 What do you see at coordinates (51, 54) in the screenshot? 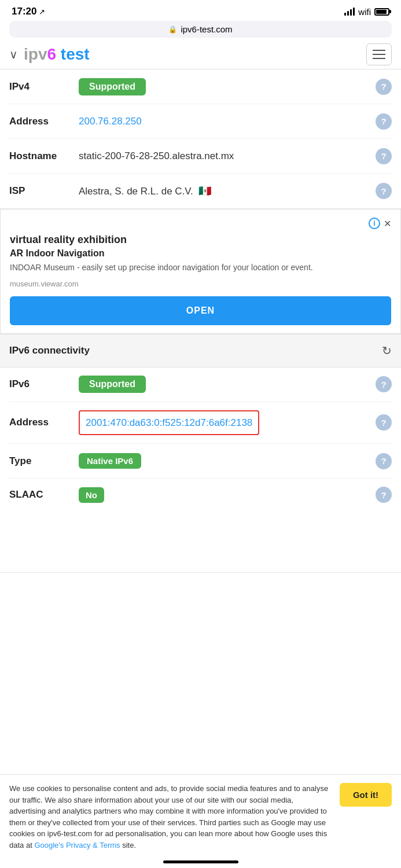
I see `logo-6: 6` at bounding box center [51, 54].